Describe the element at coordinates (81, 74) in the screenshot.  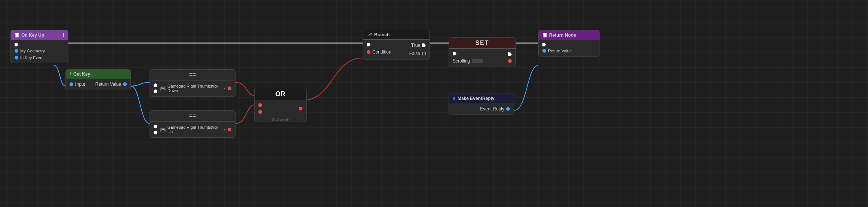
I see `get-key-title: Get Key` at that location.